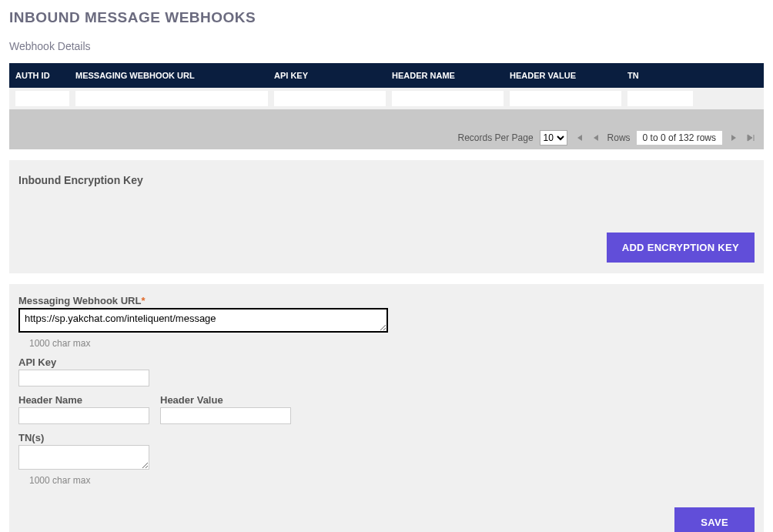 The image size is (773, 532). Describe the element at coordinates (619, 138) in the screenshot. I see `rows-label: Rows` at that location.